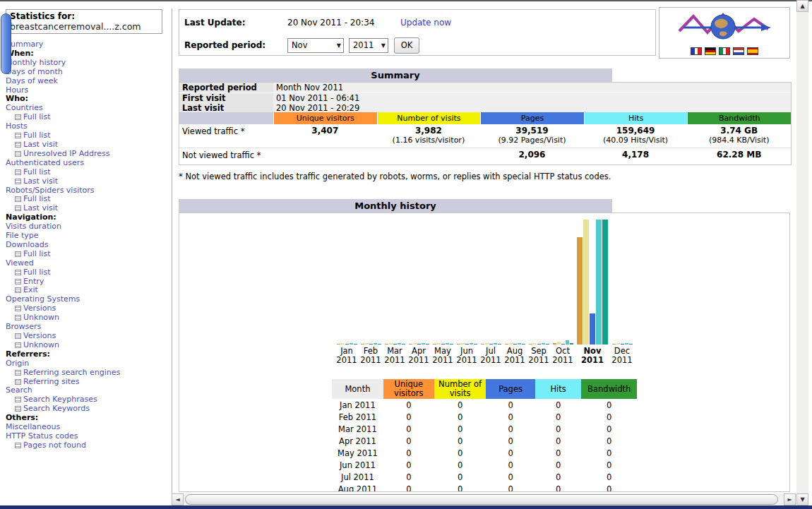  Describe the element at coordinates (482, 500) in the screenshot. I see `horizontal-scrollbar-thumb` at that location.